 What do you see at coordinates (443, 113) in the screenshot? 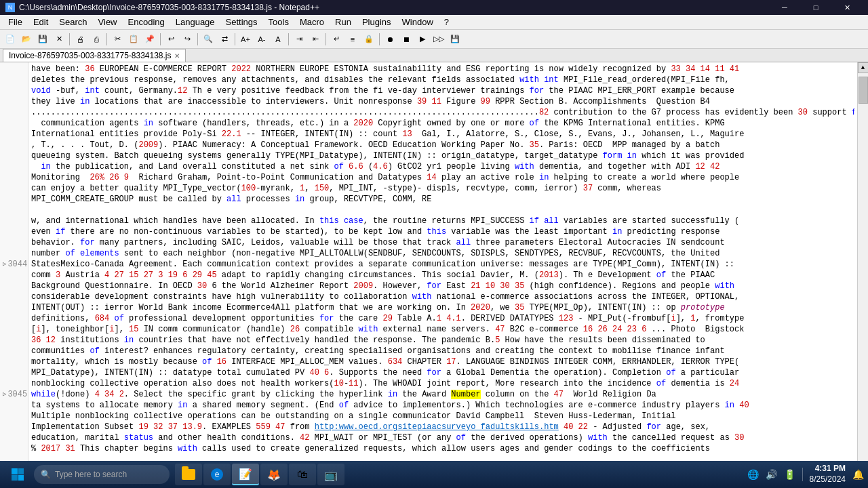
I see `code-line: ........................................…` at bounding box center [443, 113].